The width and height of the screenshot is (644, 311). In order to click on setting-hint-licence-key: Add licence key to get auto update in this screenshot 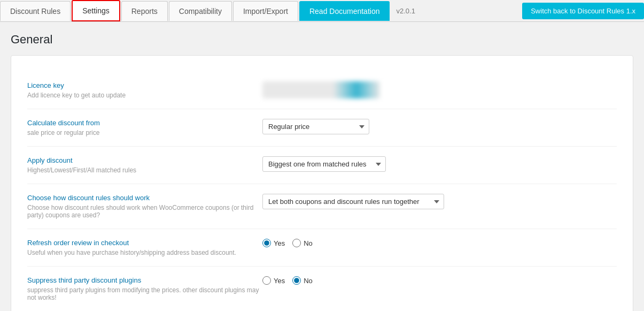, I will do `click(145, 95)`.